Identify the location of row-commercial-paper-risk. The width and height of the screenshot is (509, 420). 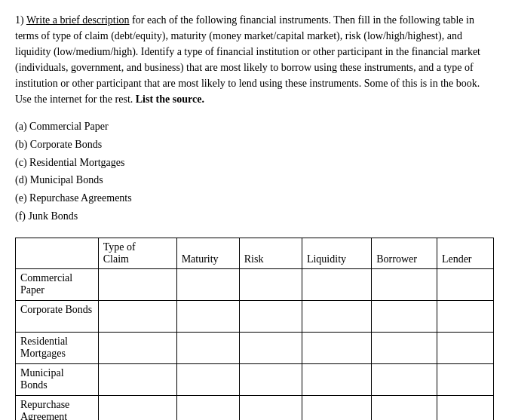
(270, 284).